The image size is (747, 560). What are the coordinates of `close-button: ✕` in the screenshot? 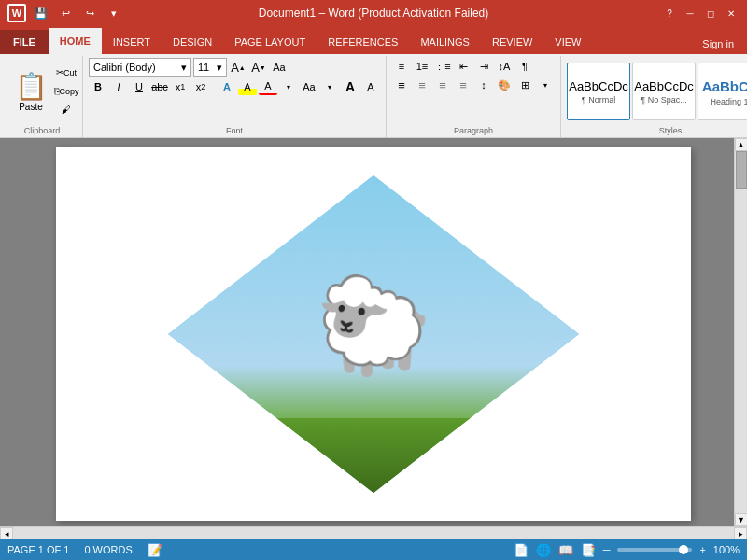 It's located at (731, 13).